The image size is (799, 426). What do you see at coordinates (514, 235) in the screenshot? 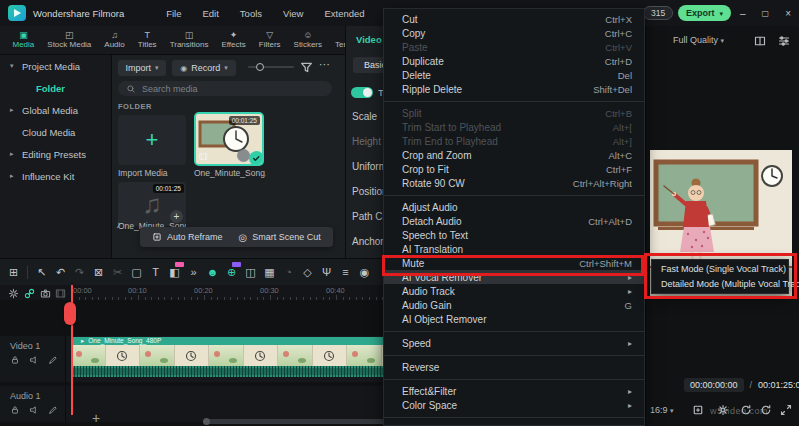
I see `menu-item-speech-to-text: Speech to Text` at bounding box center [514, 235].